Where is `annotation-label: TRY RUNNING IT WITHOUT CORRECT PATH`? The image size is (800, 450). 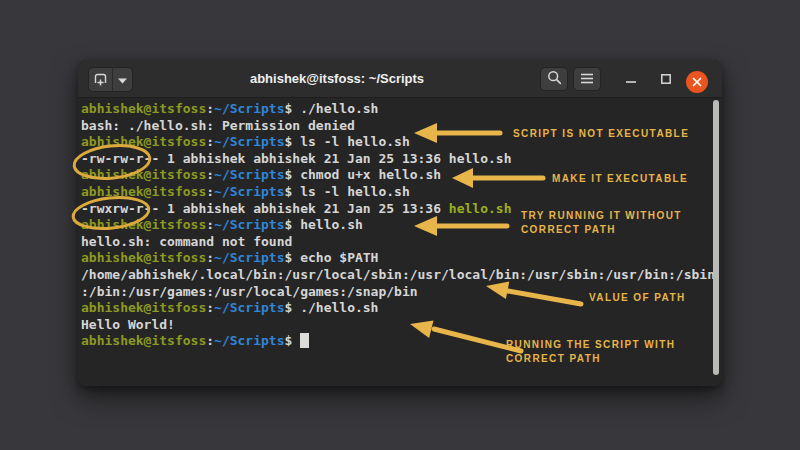 annotation-label: TRY RUNNING IT WITHOUT CORRECT PATH is located at coordinates (602, 222).